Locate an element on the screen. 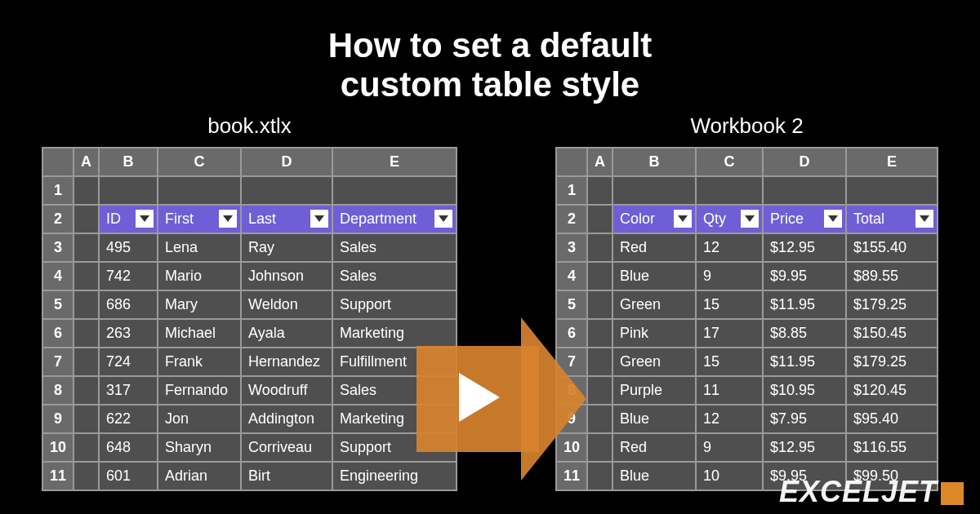 This screenshot has width=980, height=514. table-header-qty: Qty is located at coordinates (729, 219).